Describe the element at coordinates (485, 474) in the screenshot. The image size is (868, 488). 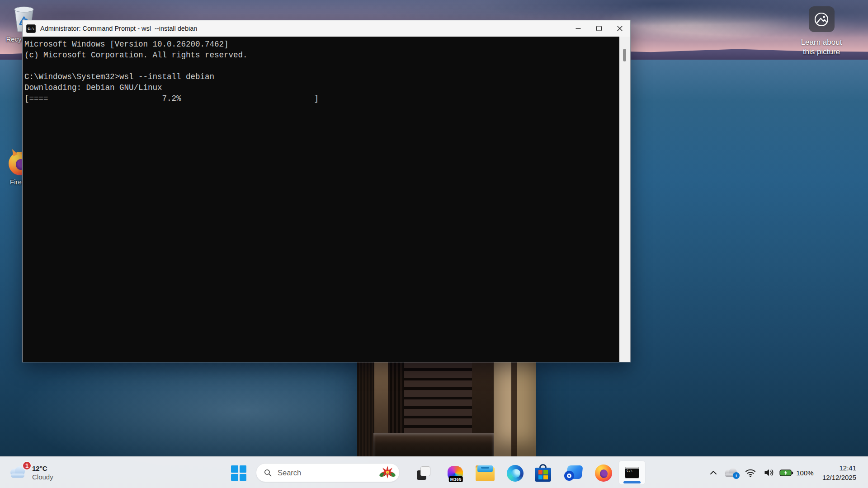
I see `folder-icon` at that location.